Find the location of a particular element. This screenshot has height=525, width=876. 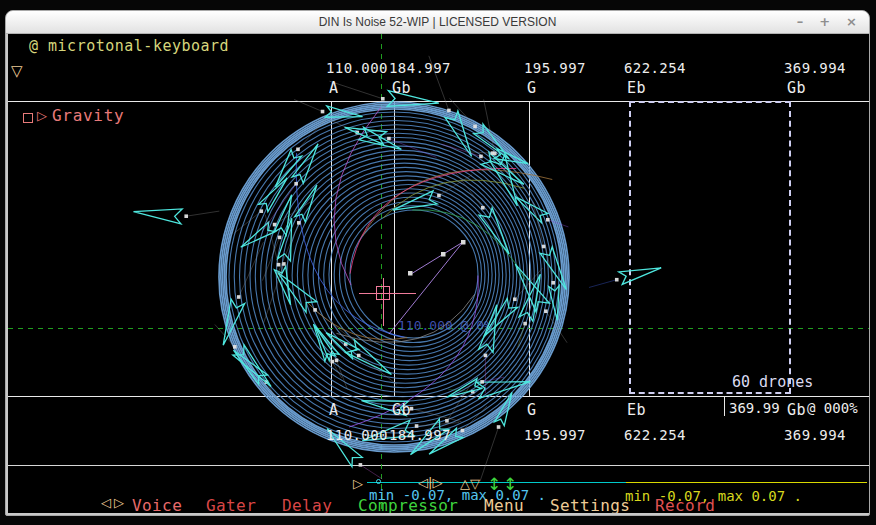

note-frequency-top-1: 184.997 is located at coordinates (420, 68).